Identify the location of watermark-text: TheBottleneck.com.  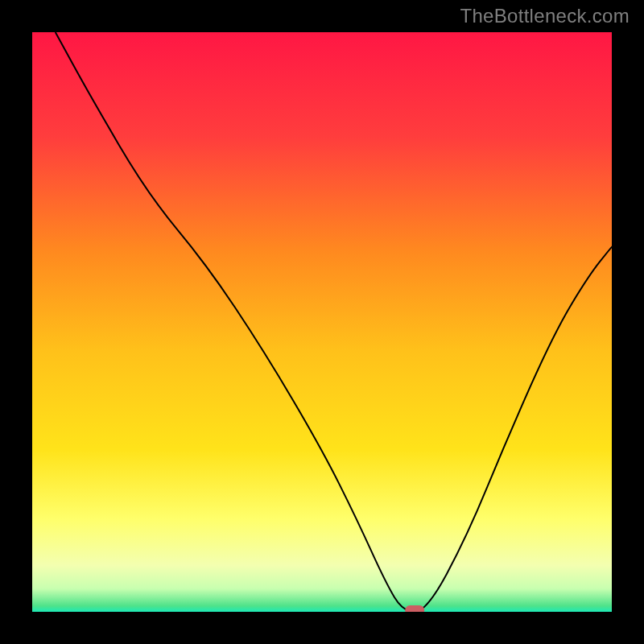
(544, 16).